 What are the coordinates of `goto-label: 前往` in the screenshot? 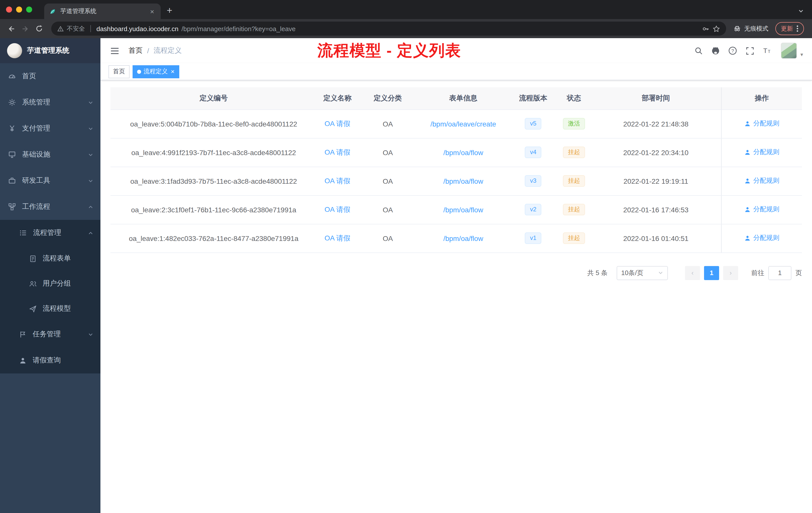 It's located at (758, 273).